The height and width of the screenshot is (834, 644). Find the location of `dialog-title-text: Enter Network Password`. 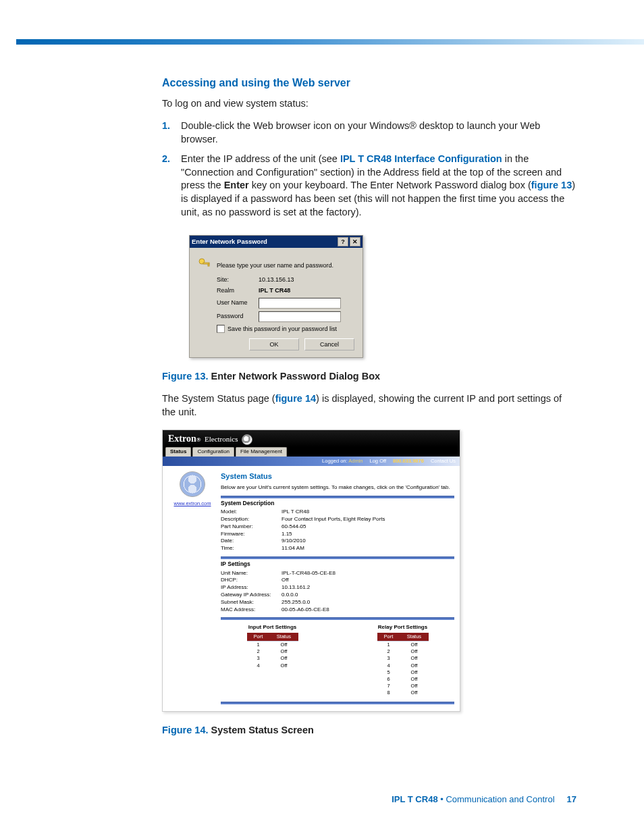

dialog-title-text: Enter Network Password is located at coordinates (230, 242).